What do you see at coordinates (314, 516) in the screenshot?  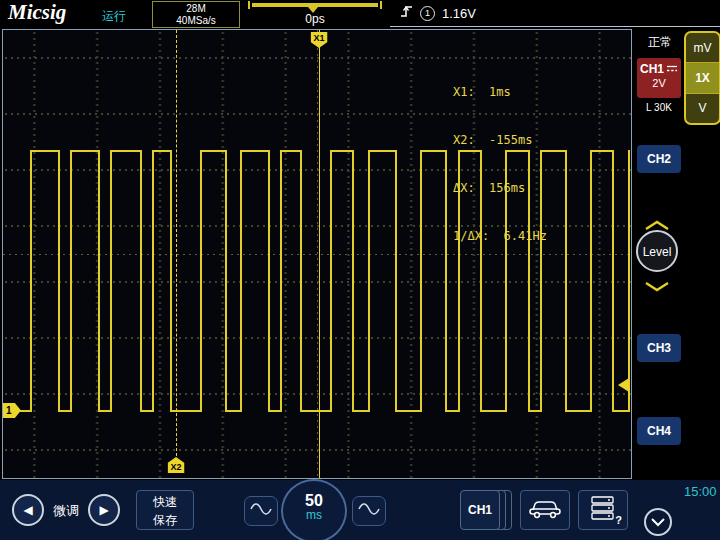 I see `timebase-unit: ms` at bounding box center [314, 516].